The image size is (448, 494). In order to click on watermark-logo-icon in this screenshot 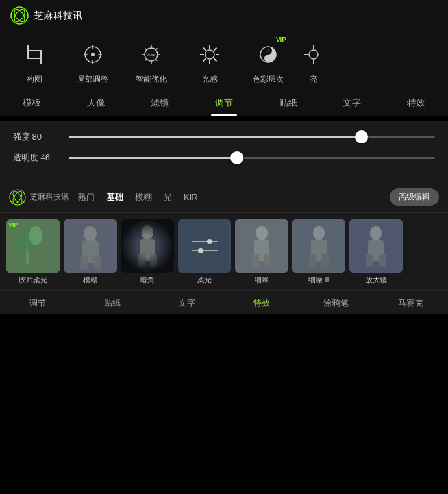, I will do `click(18, 197)`.